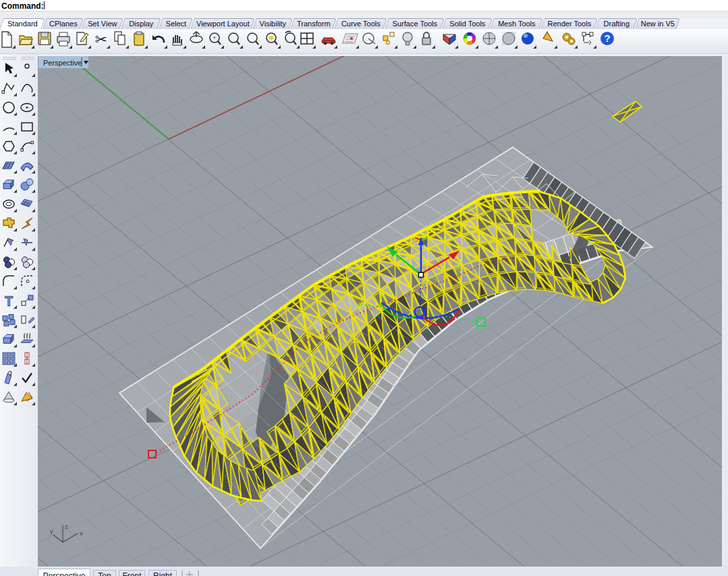 This screenshot has width=728, height=576. I want to click on svg-text: z, so click(66, 527).